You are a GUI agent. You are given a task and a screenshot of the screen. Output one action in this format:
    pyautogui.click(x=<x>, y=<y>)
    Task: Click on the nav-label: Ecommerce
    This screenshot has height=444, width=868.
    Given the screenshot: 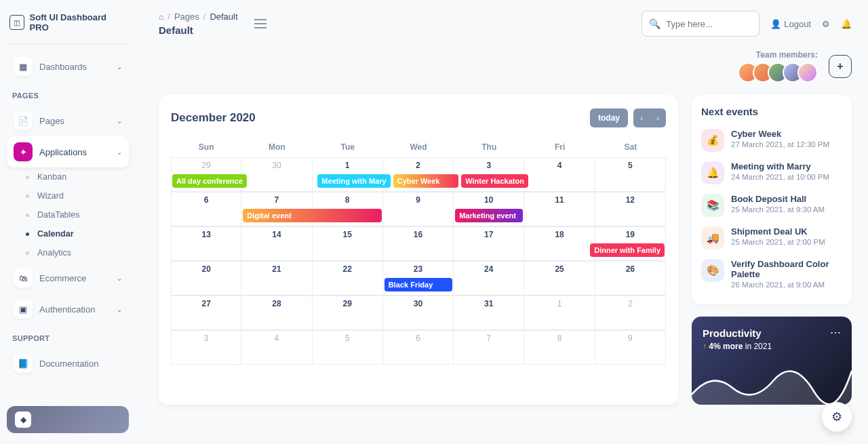 What is the action you would take?
    pyautogui.click(x=62, y=278)
    